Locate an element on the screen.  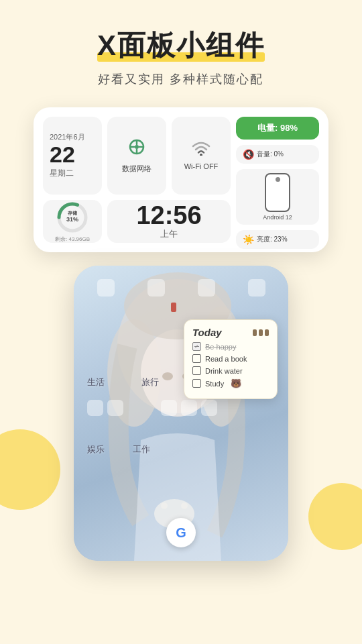
wifi-label: Wi-Fi OFF is located at coordinates (201, 166).